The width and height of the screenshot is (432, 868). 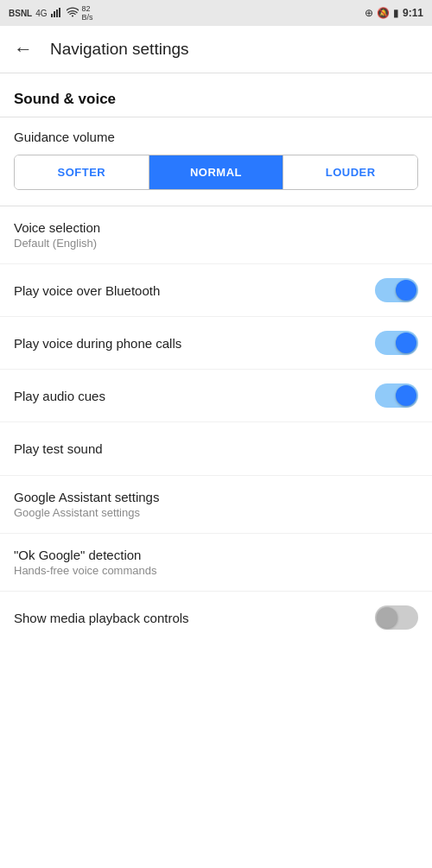 I want to click on play-voice-phone-toggle, so click(x=397, y=343).